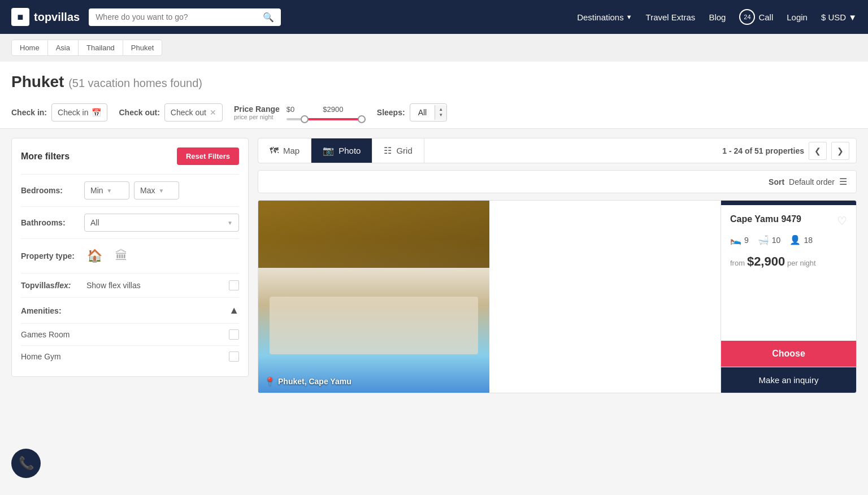 The width and height of the screenshot is (868, 495). What do you see at coordinates (789, 203) in the screenshot?
I see `card-header-bar` at bounding box center [789, 203].